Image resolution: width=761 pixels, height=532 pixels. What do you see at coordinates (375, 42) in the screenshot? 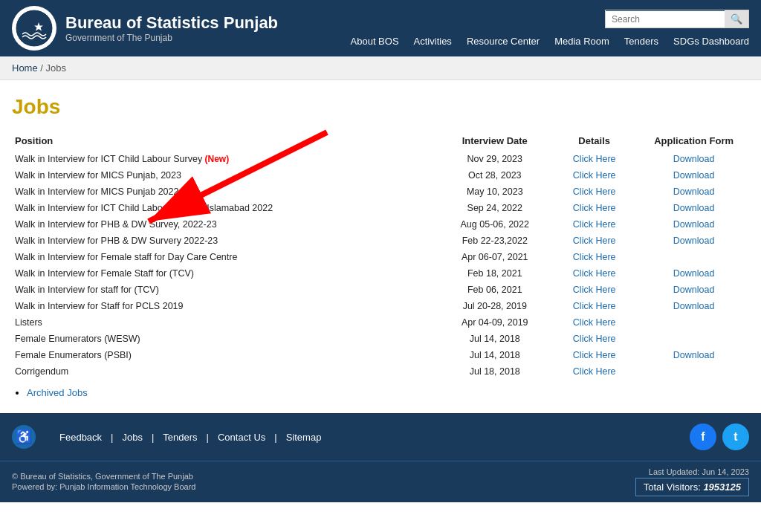
I see `nav-about-bos: About BOS` at bounding box center [375, 42].